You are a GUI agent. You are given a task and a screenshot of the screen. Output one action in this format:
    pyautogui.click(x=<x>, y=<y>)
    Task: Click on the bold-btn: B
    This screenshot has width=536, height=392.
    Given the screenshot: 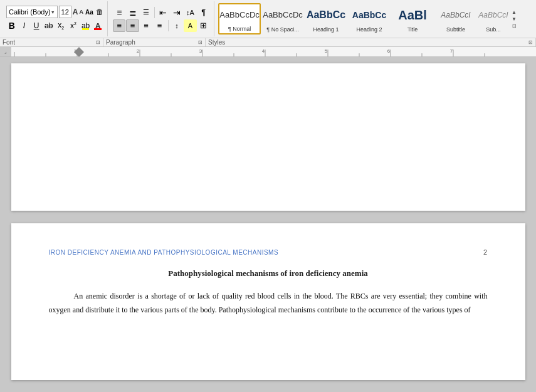 What is the action you would take?
    pyautogui.click(x=12, y=26)
    